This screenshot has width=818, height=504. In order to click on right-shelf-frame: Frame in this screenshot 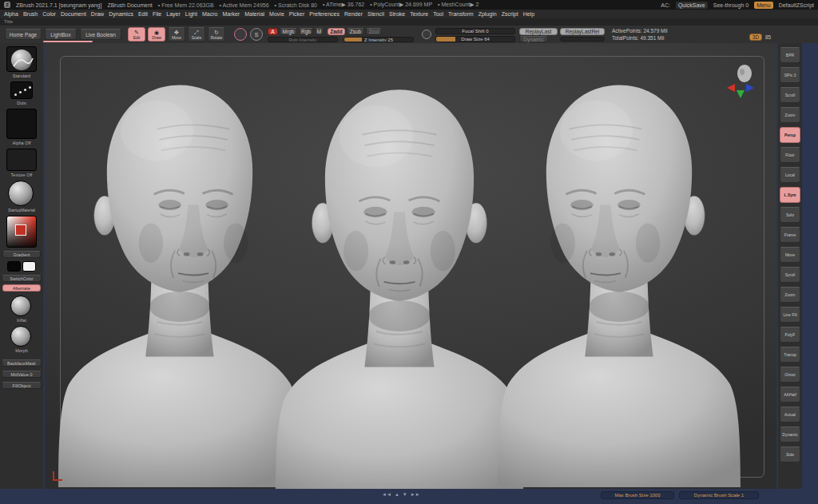, I will do `click(790, 235)`.